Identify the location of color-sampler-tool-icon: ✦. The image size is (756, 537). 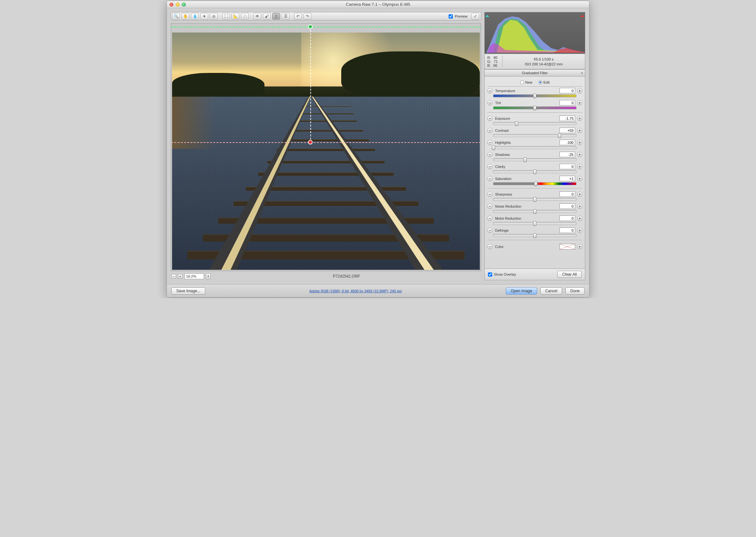
(204, 16).